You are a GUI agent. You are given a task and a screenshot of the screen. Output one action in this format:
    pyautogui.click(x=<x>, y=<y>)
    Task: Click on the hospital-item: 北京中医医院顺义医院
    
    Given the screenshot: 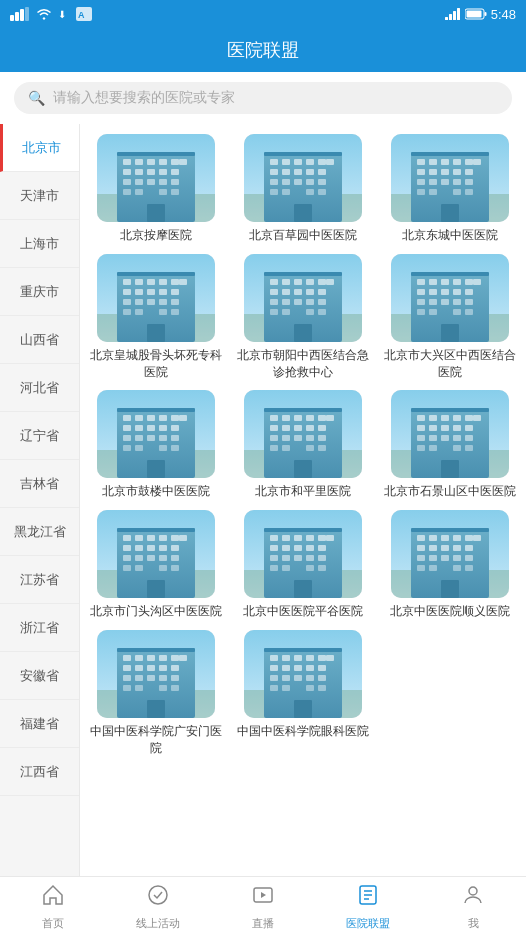 What is the action you would take?
    pyautogui.click(x=450, y=565)
    